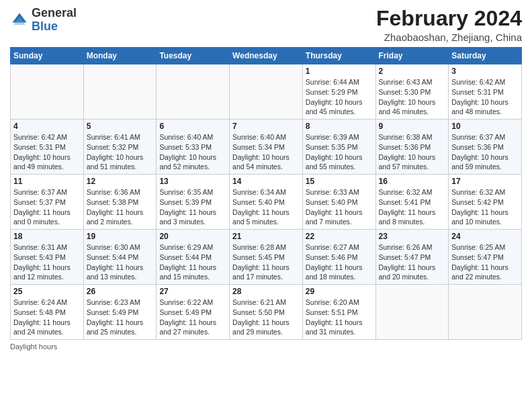 The image size is (532, 411). Describe the element at coordinates (47, 207) in the screenshot. I see `day-info: Sunrise: 6:37 AMSunset: 5:37 PMDaylight:…` at that location.